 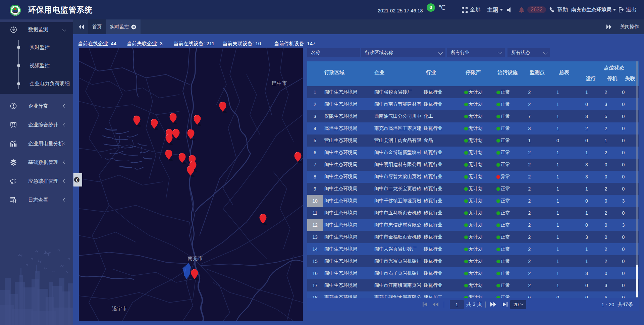 What do you see at coordinates (473, 116) in the screenshot?
I see `table-row-3: 3仪陇生态环境局西南油气田分公司川中化工无计划正常71350` at bounding box center [473, 116].